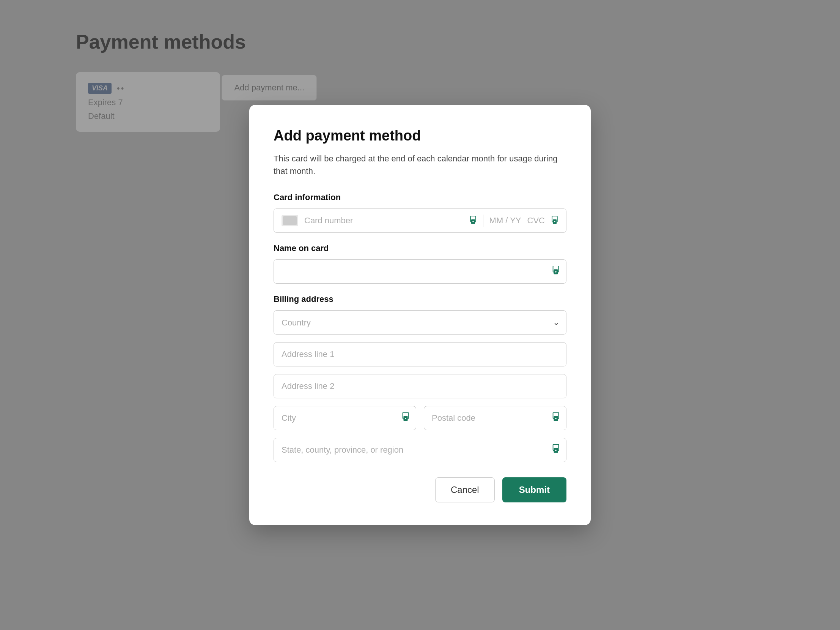  What do you see at coordinates (556, 272) in the screenshot?
I see `name-input-icon` at bounding box center [556, 272].